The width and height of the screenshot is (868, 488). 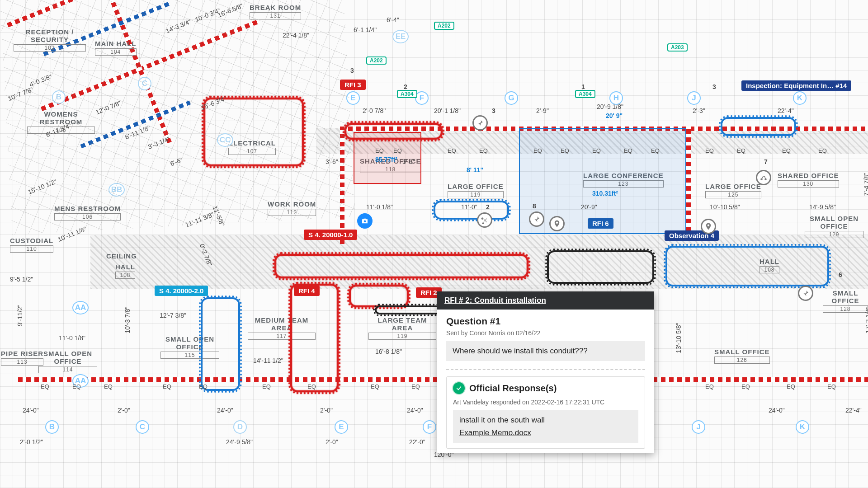 I want to click on flag-inspection: Inspection: Equipment In… #14, so click(x=797, y=86).